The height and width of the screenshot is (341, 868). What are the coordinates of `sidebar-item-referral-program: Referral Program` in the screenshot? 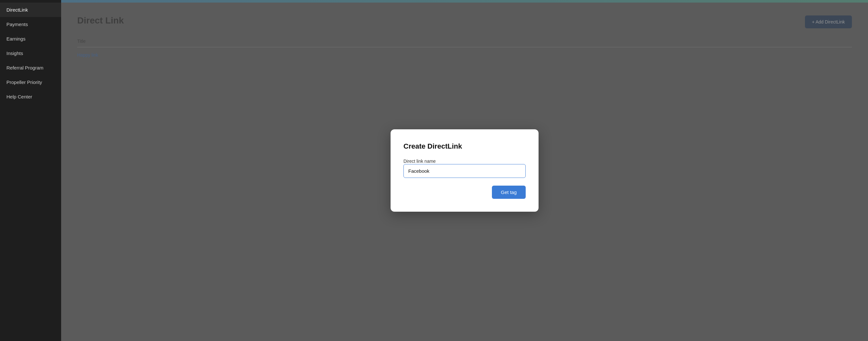 It's located at (30, 67).